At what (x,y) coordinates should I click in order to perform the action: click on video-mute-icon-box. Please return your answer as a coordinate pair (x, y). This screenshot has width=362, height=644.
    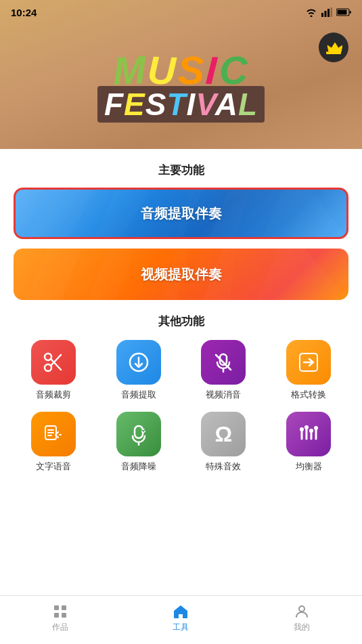
    Looking at the image, I should click on (223, 362).